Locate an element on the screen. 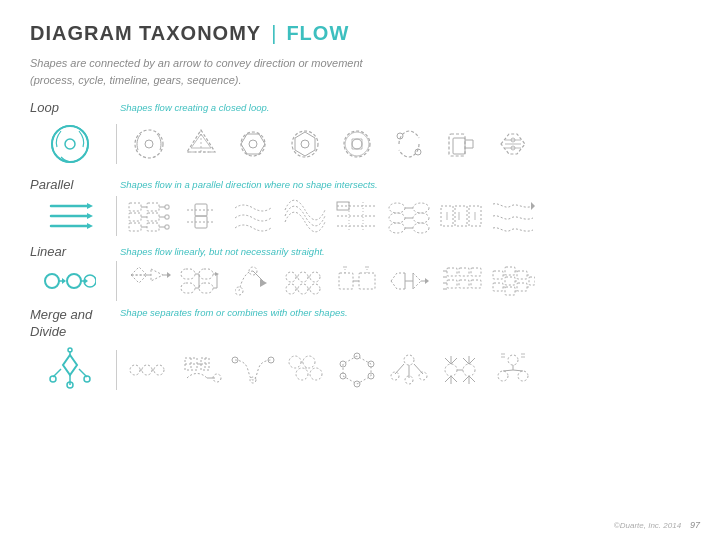 Image resolution: width=720 pixels, height=540 pixels. merge-divide-icons-row is located at coordinates (360, 370).